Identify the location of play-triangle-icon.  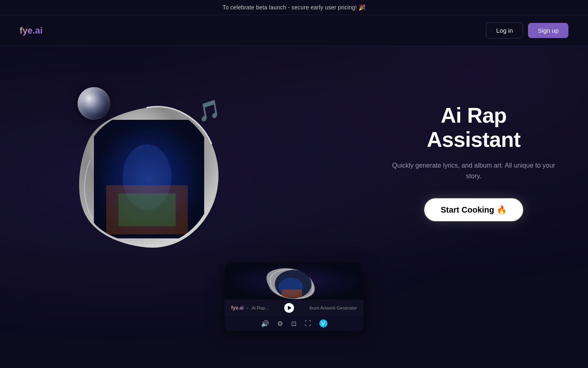
(290, 308).